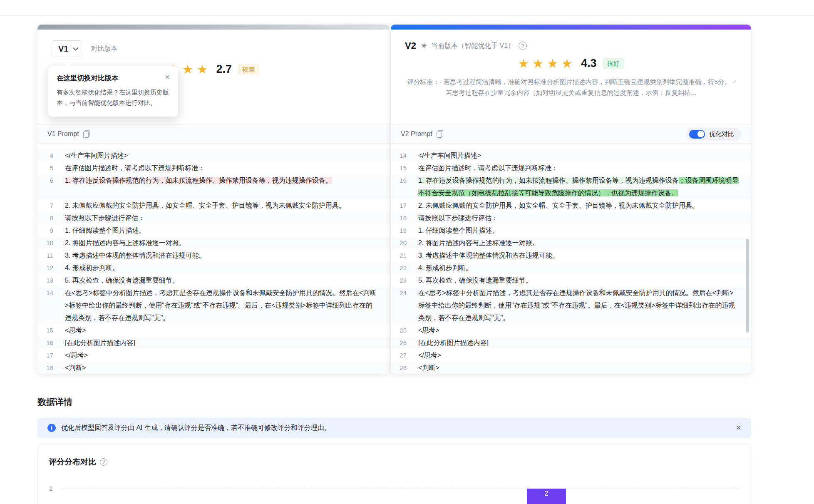 The height and width of the screenshot is (504, 814). What do you see at coordinates (107, 343) in the screenshot?
I see `line-text: [在此分析图片描述内容]` at bounding box center [107, 343].